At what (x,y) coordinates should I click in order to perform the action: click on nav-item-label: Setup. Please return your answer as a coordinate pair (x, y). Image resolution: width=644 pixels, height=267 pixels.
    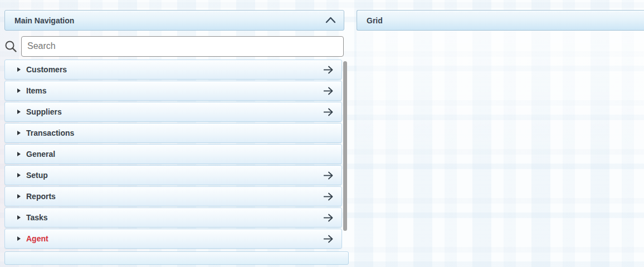
    Looking at the image, I should click on (37, 175).